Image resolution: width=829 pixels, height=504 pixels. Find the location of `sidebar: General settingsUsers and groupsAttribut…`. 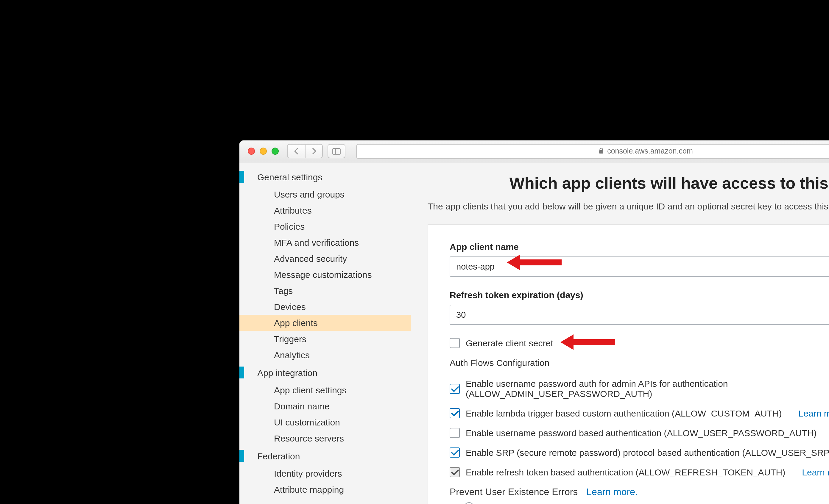

sidebar: General settingsUsers and groupsAttribut… is located at coordinates (325, 334).